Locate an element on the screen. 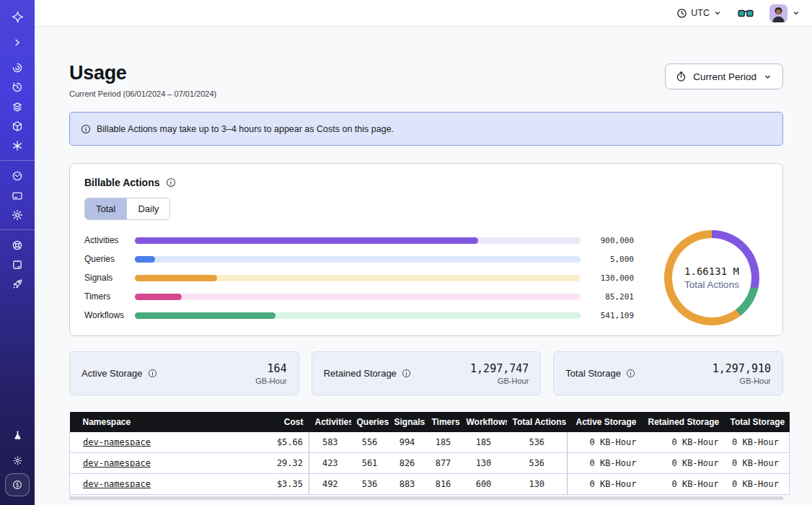  bar-value: 130,000 is located at coordinates (607, 278).